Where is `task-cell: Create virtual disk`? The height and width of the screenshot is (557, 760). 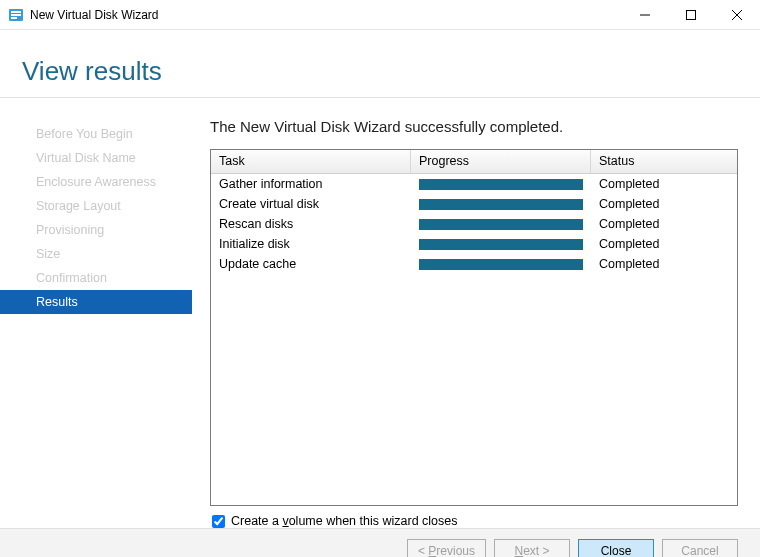
task-cell: Create virtual disk is located at coordinates (311, 204).